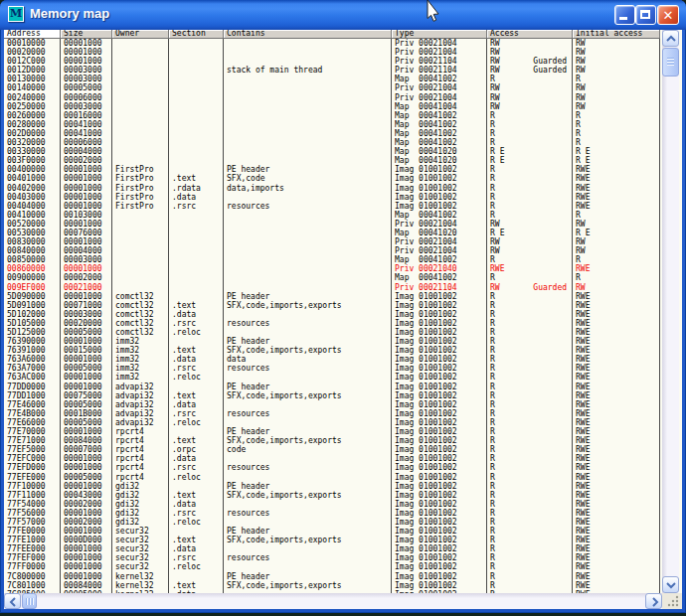 The width and height of the screenshot is (686, 616). I want to click on table-row: 0012C00000001000Priv 00021104RW GuardedR…, so click(343, 62).